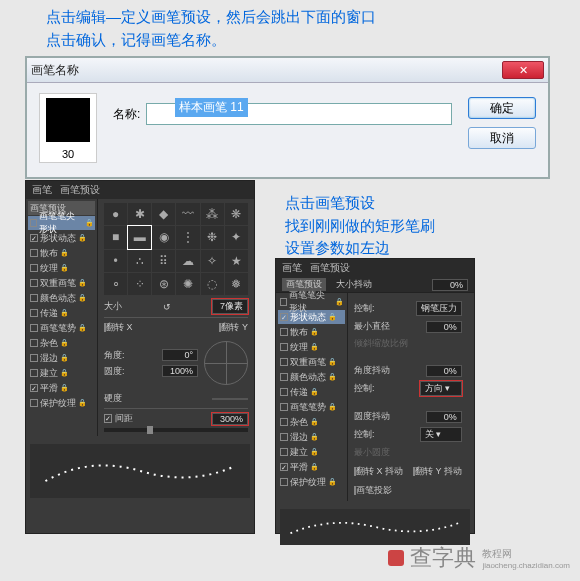  Describe the element at coordinates (226, 363) in the screenshot. I see `angle-control-icon` at that location.